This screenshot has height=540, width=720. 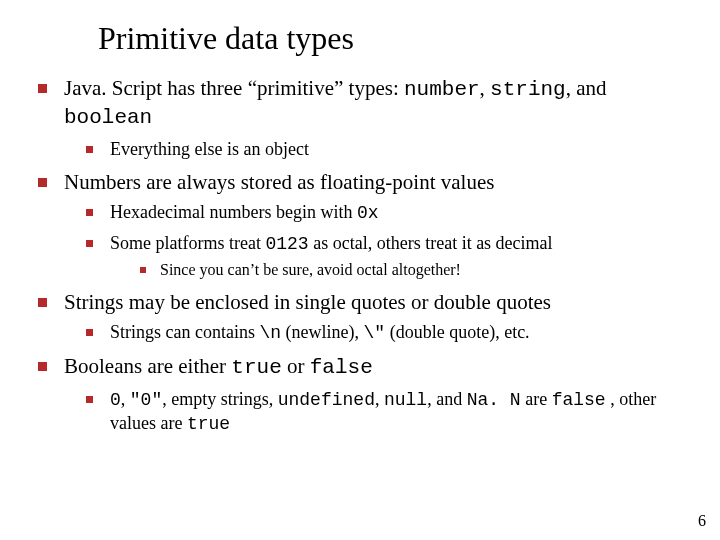 What do you see at coordinates (234, 88) in the screenshot?
I see `text: Java. Script has three “primitive” types…` at bounding box center [234, 88].